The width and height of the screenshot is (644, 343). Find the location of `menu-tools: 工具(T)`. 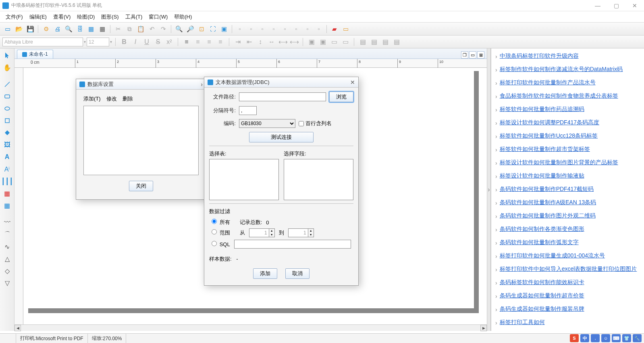

menu-tools: 工具(T) is located at coordinates (134, 17).